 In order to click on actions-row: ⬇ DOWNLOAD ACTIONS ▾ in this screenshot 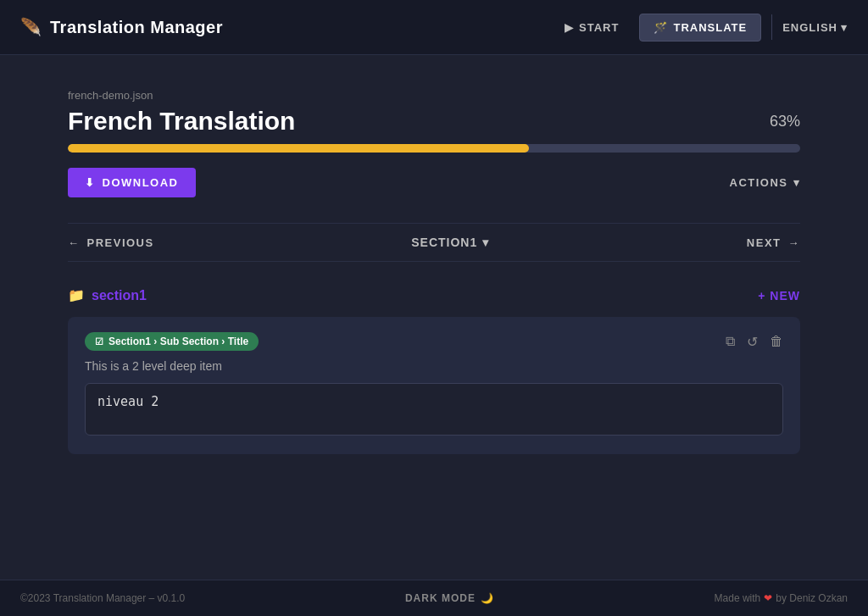, I will do `click(434, 183)`.